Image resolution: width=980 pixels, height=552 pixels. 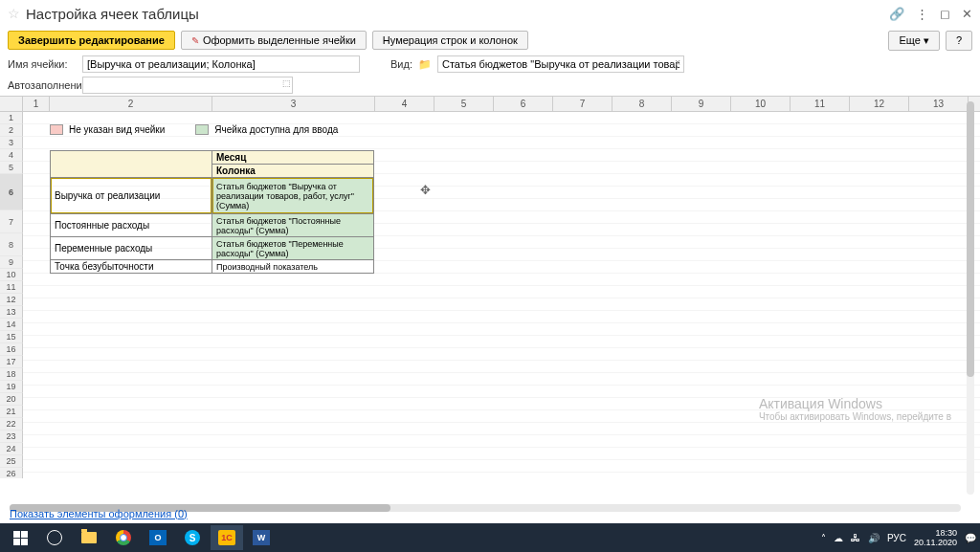 I want to click on row-header: 10, so click(x=11, y=276).